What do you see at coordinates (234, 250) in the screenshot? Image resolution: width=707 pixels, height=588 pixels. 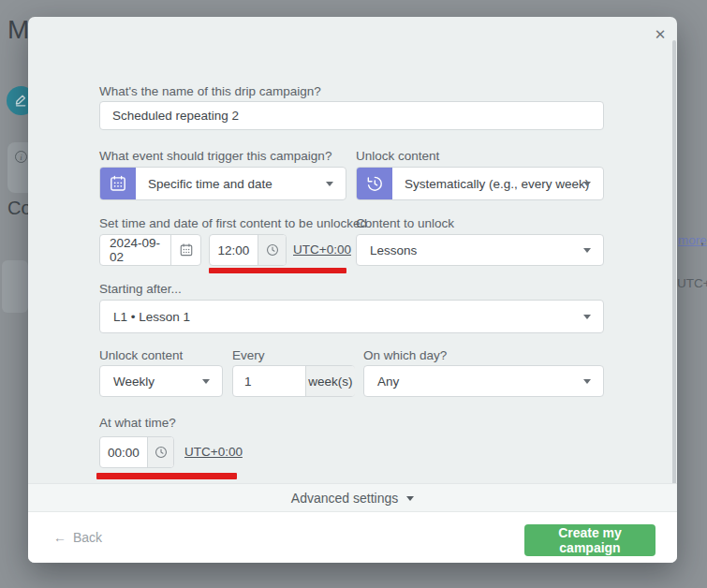 I see `first-unlock-time-value: 12:00` at bounding box center [234, 250].